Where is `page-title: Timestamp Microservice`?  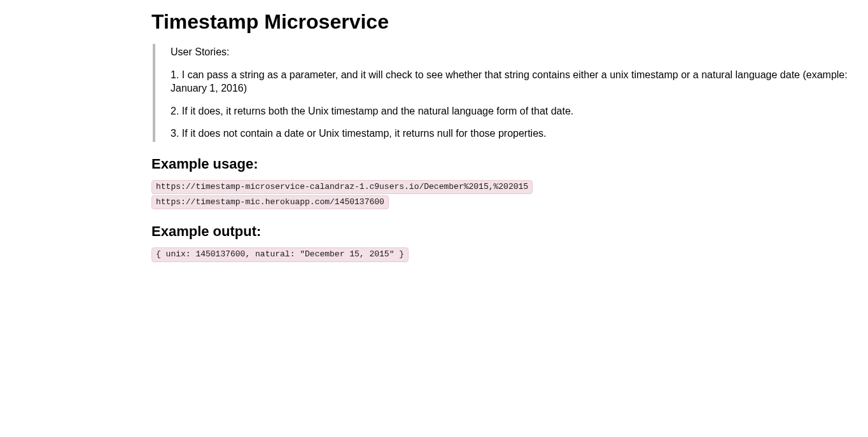 page-title: Timestamp Microservice is located at coordinates (507, 22).